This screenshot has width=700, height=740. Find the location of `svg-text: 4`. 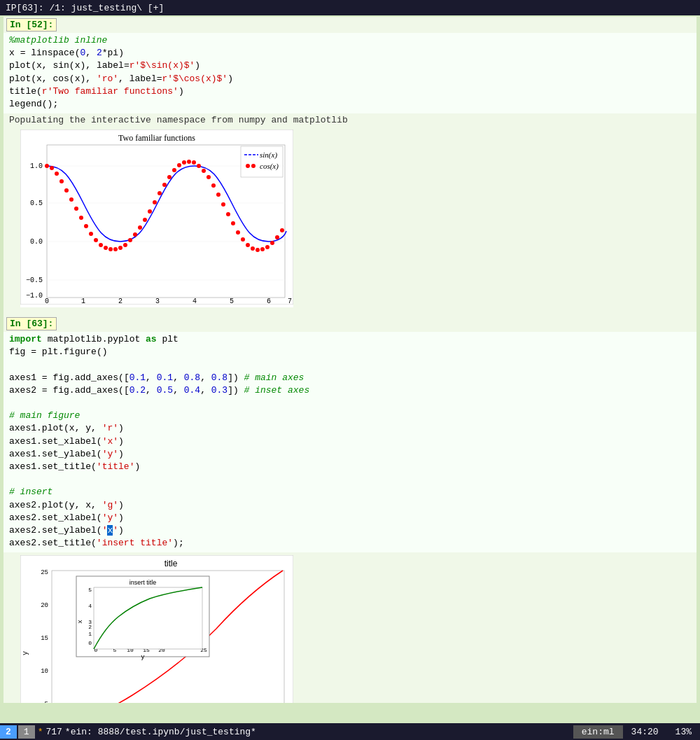

svg-text: 4 is located at coordinates (195, 301).